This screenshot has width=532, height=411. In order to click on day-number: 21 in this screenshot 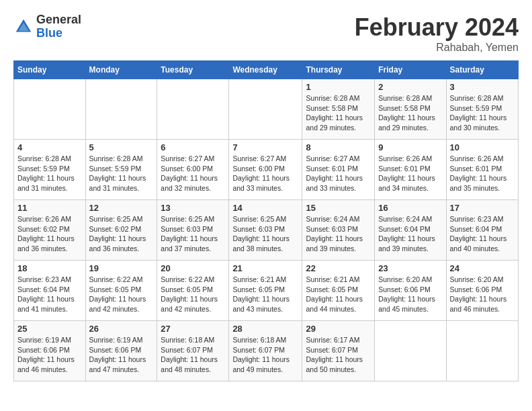, I will do `click(265, 269)`.